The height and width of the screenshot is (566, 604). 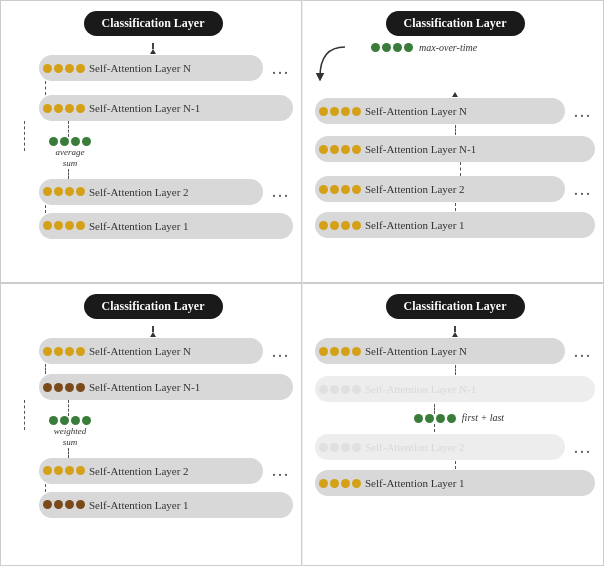 What do you see at coordinates (140, 351) in the screenshot?
I see `bl-layer-n-label: Self-Attention Layer N` at bounding box center [140, 351].